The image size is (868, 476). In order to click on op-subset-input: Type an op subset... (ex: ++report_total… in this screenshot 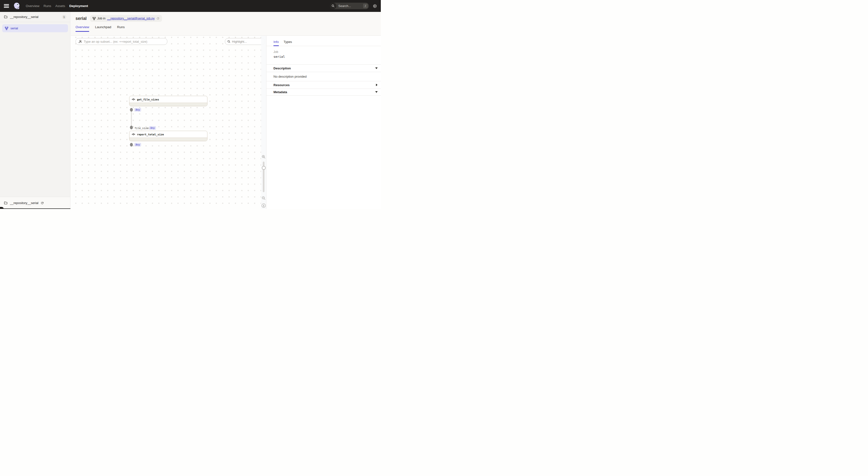, I will do `click(121, 41)`.